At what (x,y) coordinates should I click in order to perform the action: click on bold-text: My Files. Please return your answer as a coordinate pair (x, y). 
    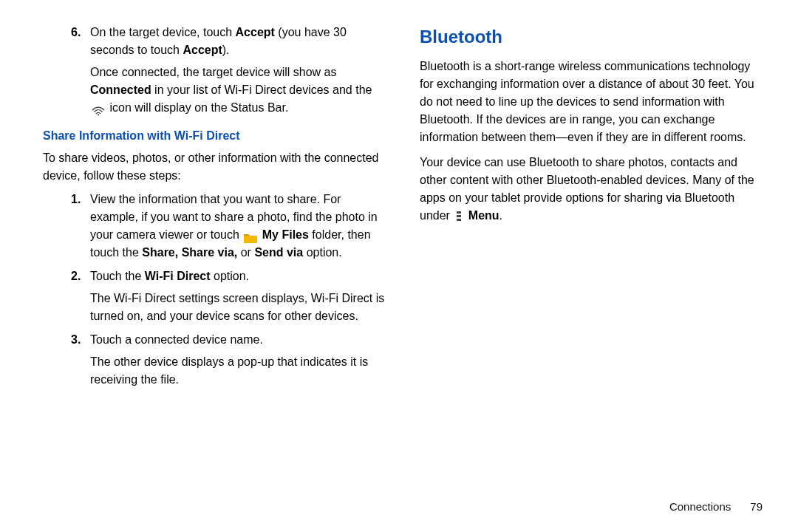
    Looking at the image, I should click on (285, 235).